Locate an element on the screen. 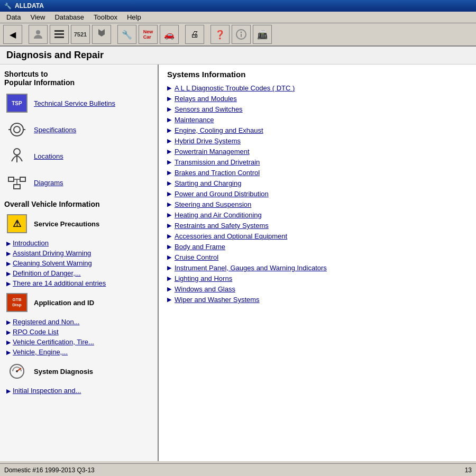  system-item-instrument: ▶ Instrument Panel, Gauges and Warning I… is located at coordinates (317, 268).